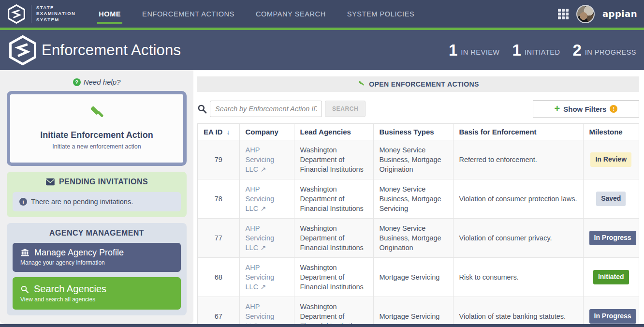 This screenshot has height=327, width=644. Describe the element at coordinates (418, 109) in the screenshot. I see `search-row: SEARCH + Show Filters !` at that location.